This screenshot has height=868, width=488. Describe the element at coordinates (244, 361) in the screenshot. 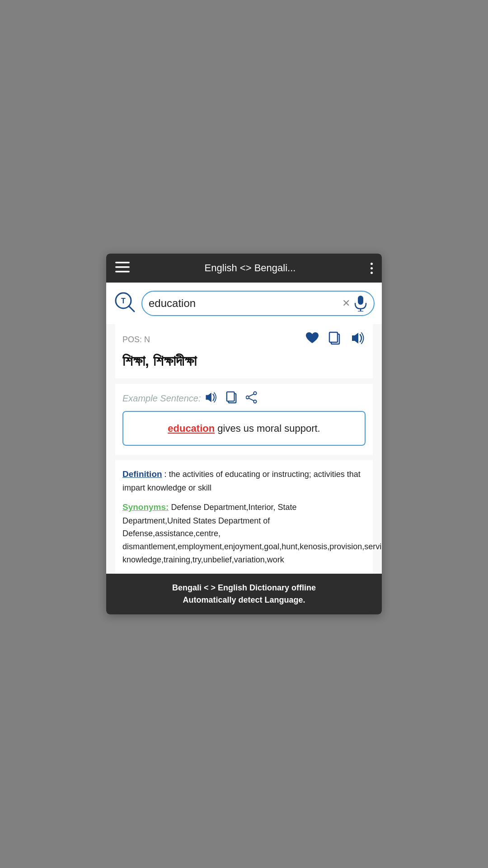

I see `bengali-translation: শিক্ষা, শিক্ষাদীক্ষা` at that location.